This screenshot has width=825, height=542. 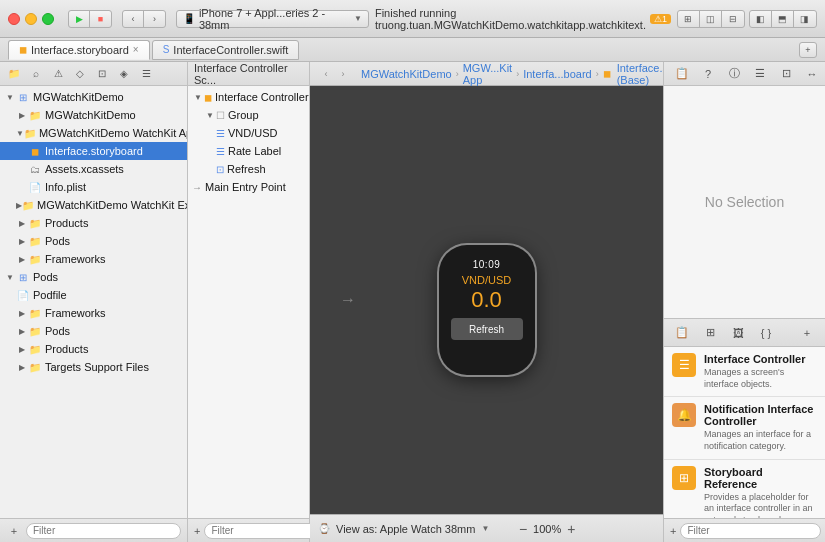 What do you see at coordinates (761, 19) in the screenshot?
I see `navigator-toggle: ◧` at bounding box center [761, 19].